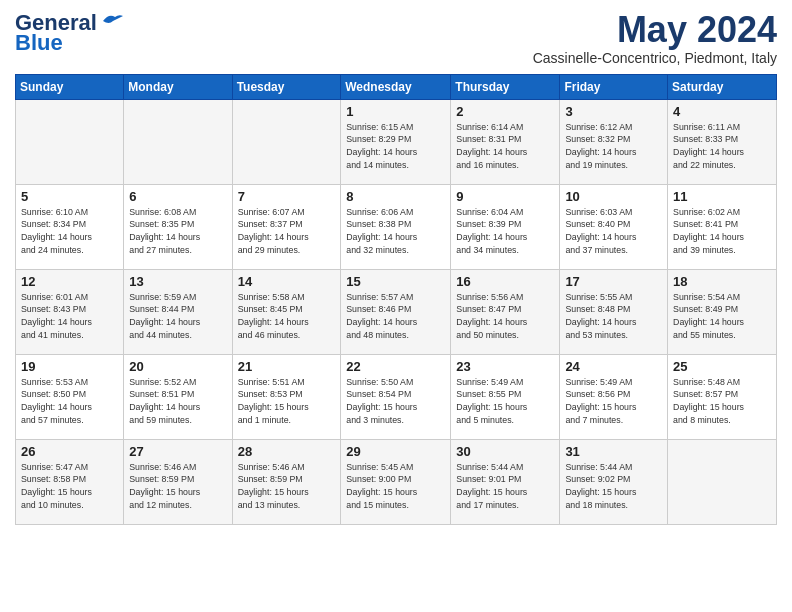 This screenshot has width=792, height=612. What do you see at coordinates (505, 486) in the screenshot?
I see `day-info: Sunrise: 5:44 AM Sunset: 9:01 PM Dayligh…` at bounding box center [505, 486].